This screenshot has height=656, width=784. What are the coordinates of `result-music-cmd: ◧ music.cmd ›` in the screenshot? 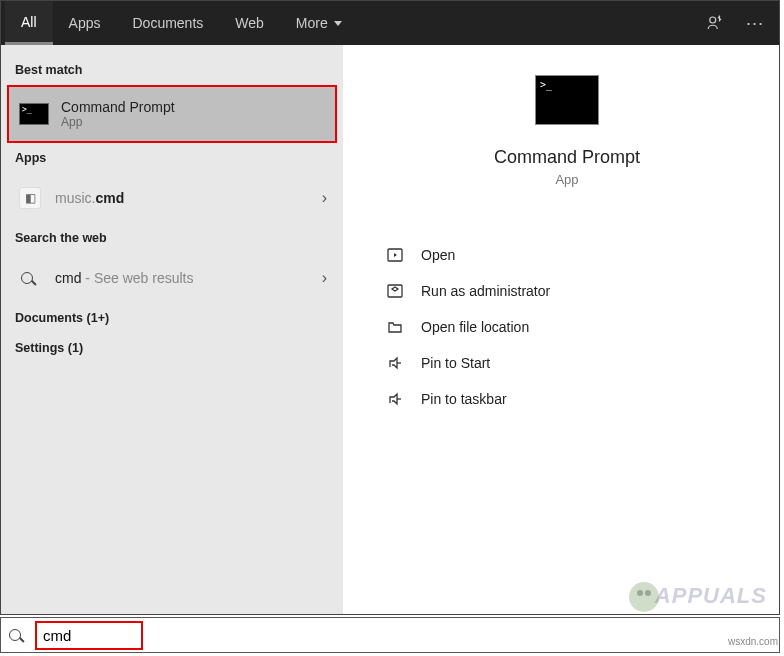 It's located at (172, 198).